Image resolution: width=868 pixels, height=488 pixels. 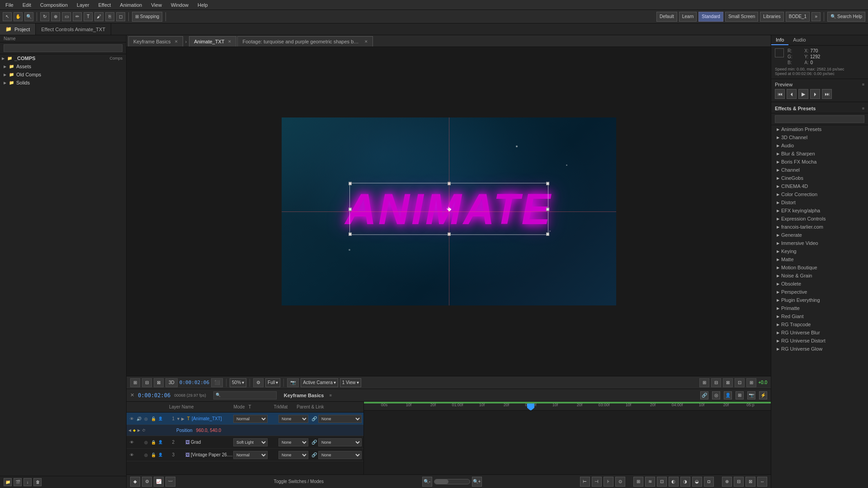 What do you see at coordinates (820, 119) in the screenshot?
I see `effects-search-input` at bounding box center [820, 119].